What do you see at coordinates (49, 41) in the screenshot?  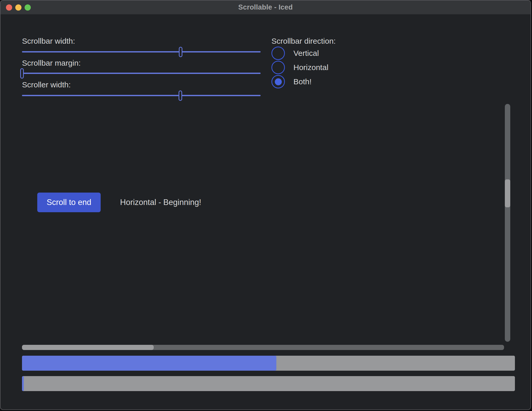 I see `slider-label: Scrollbar width:` at bounding box center [49, 41].